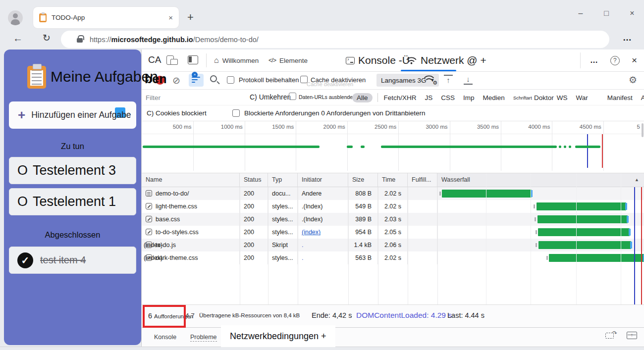 This screenshot has height=350, width=644. I want to click on device-emulation-icon, so click(170, 60).